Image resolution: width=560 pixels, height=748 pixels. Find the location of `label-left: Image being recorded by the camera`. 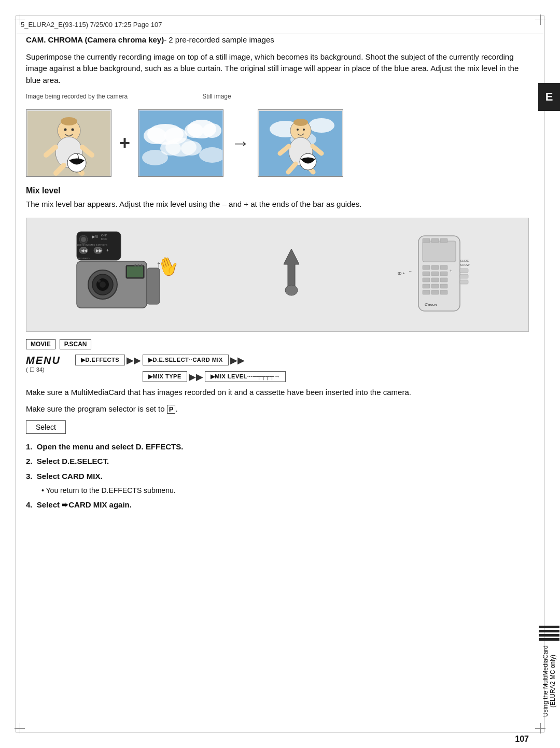

label-left: Image being recorded by the camera is located at coordinates (77, 96).